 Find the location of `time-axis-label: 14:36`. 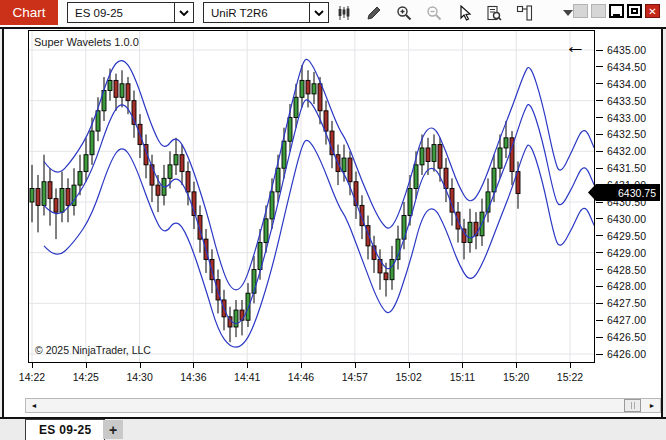

time-axis-label: 14:36 is located at coordinates (193, 377).